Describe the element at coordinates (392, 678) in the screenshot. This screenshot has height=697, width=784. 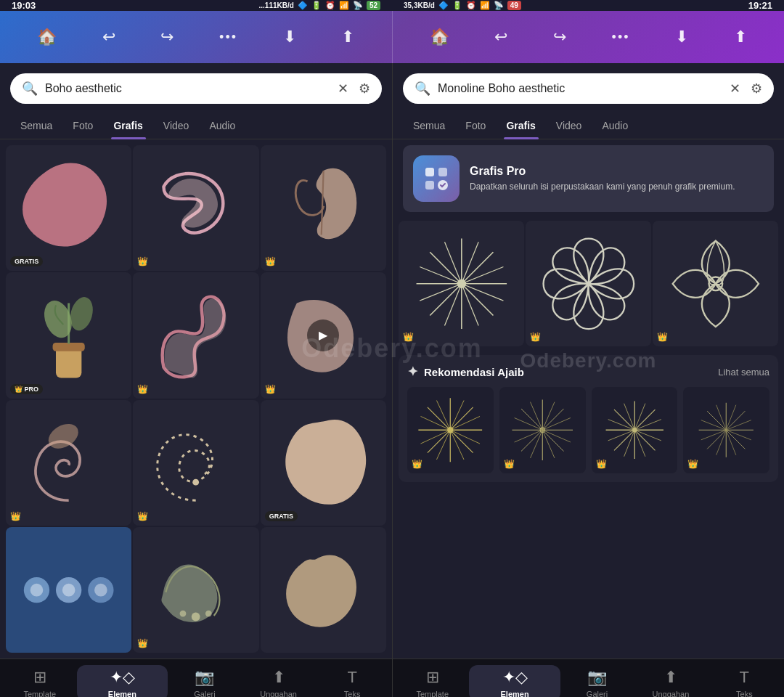
I see `bottom-nav: ⊞ Template ✦◇ Elemen 📷 Galeri ⬆ Unggahan…` at that location.